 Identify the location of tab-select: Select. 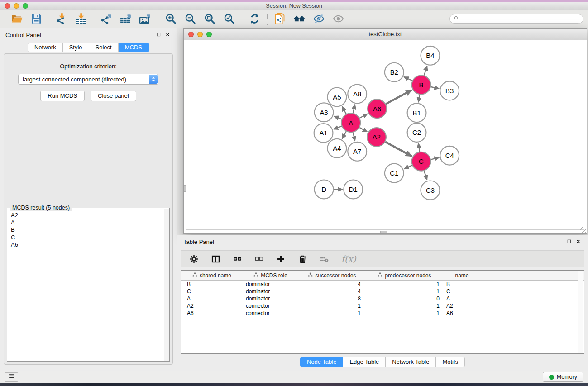
(104, 48).